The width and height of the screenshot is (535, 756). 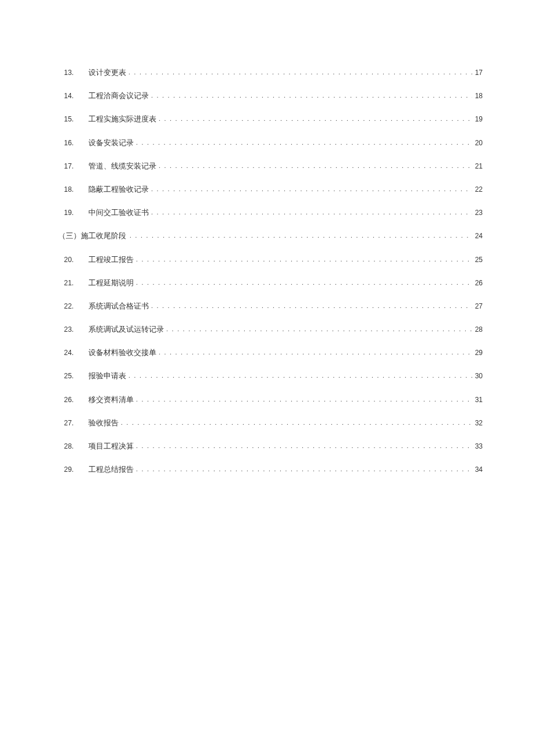 I want to click on toc-number: 22., so click(x=76, y=307).